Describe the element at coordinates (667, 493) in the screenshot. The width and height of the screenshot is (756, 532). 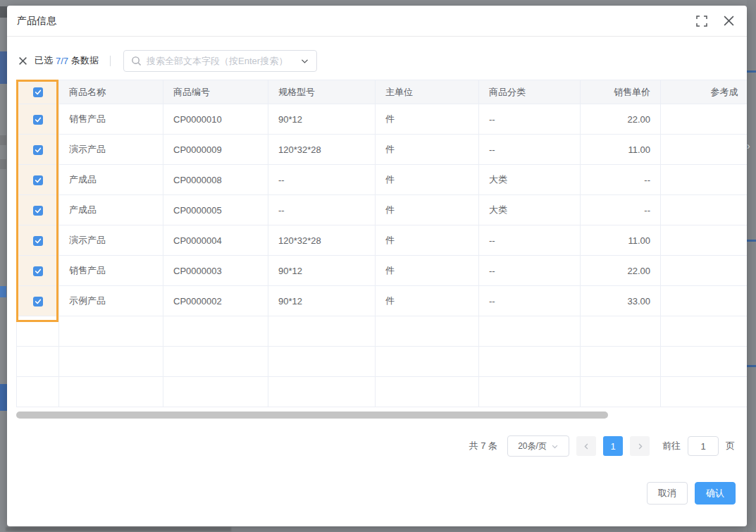
I see `cancel-button: 取消` at that location.